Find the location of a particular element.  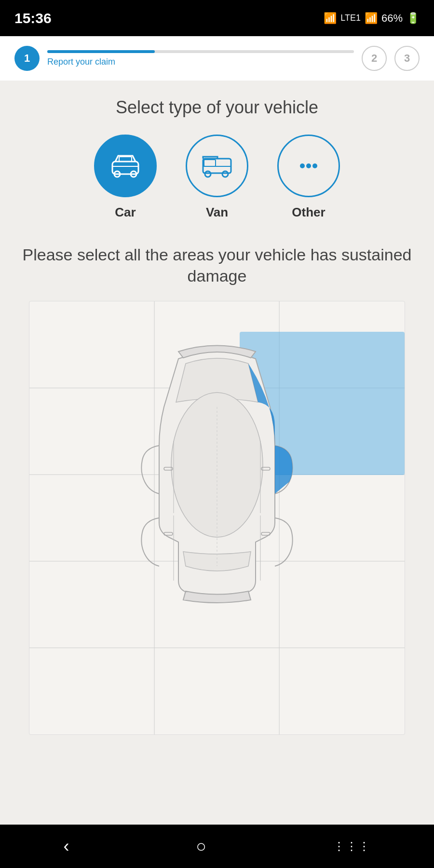

menu-button: ⋮⋮⋮ is located at coordinates (352, 846).